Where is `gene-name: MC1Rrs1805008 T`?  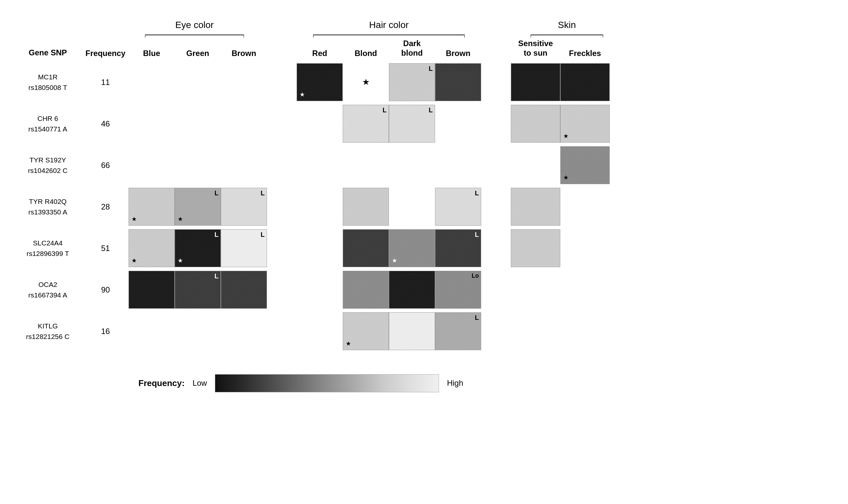 gene-name: MC1Rrs1805008 T is located at coordinates (48, 82).